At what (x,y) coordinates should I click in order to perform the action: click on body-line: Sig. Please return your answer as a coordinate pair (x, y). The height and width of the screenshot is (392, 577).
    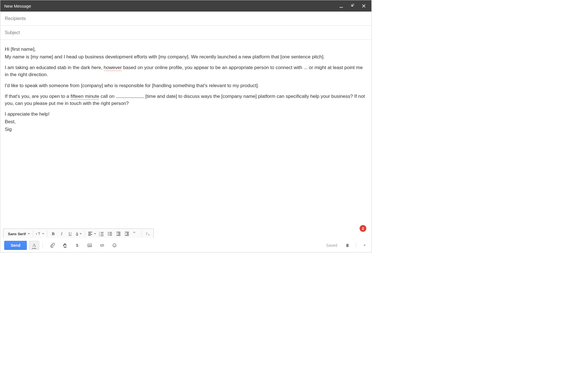
    Looking at the image, I should click on (8, 129).